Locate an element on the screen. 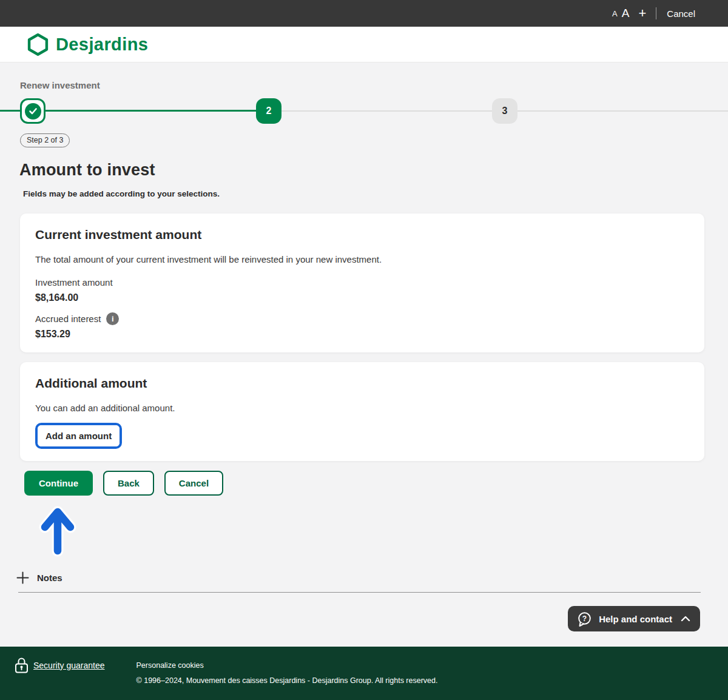  progress-stepper: 2 3 is located at coordinates (364, 111).